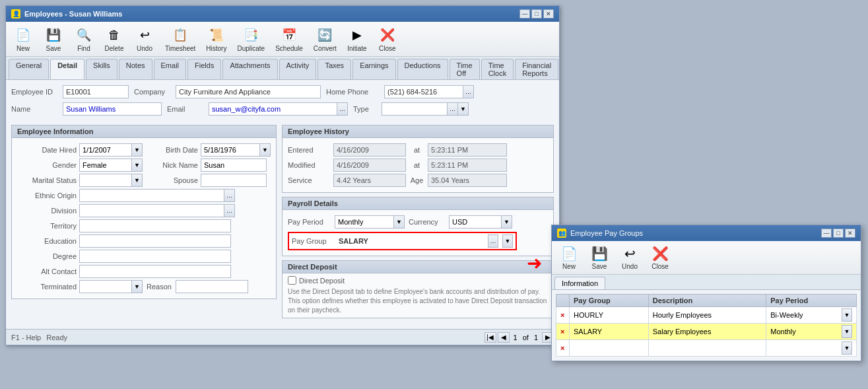 Image resolution: width=868 pixels, height=389 pixels. I want to click on email-input, so click(273, 109).